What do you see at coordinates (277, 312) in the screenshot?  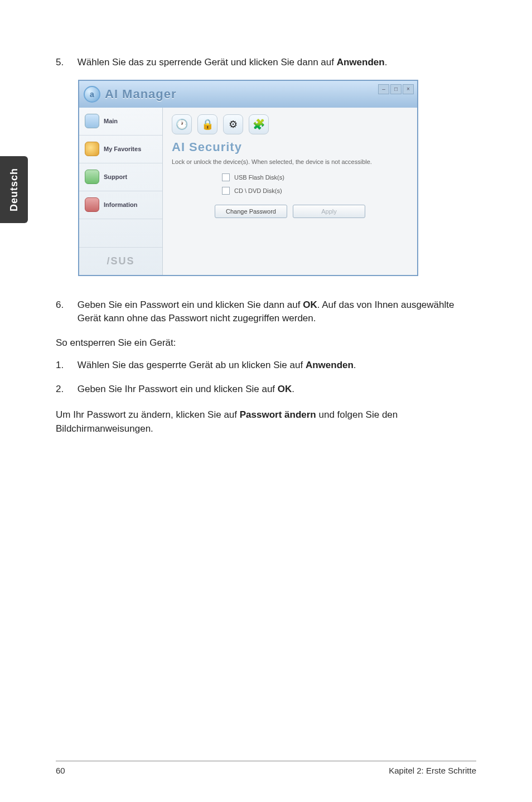 I see `step-6-text: Geben Sie ein Passwort ein und klicken S…` at bounding box center [277, 312].